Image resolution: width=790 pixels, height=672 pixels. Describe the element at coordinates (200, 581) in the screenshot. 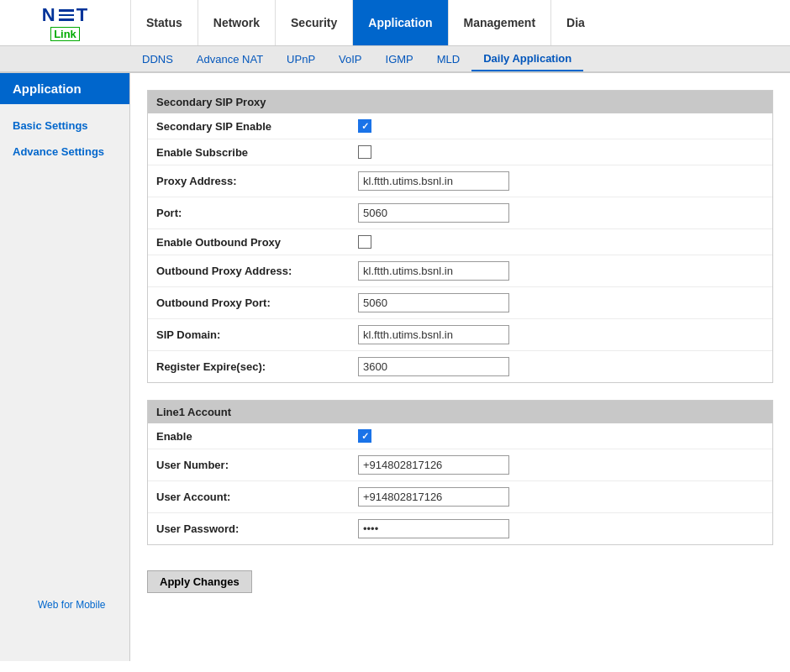

I see `apply-changes-button: Apply Changes` at that location.